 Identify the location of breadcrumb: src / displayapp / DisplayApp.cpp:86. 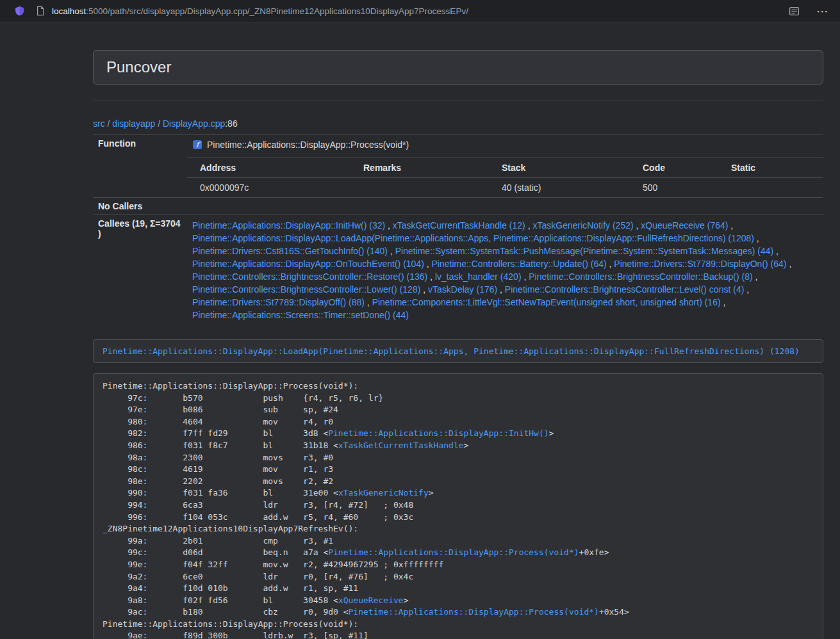
(458, 124).